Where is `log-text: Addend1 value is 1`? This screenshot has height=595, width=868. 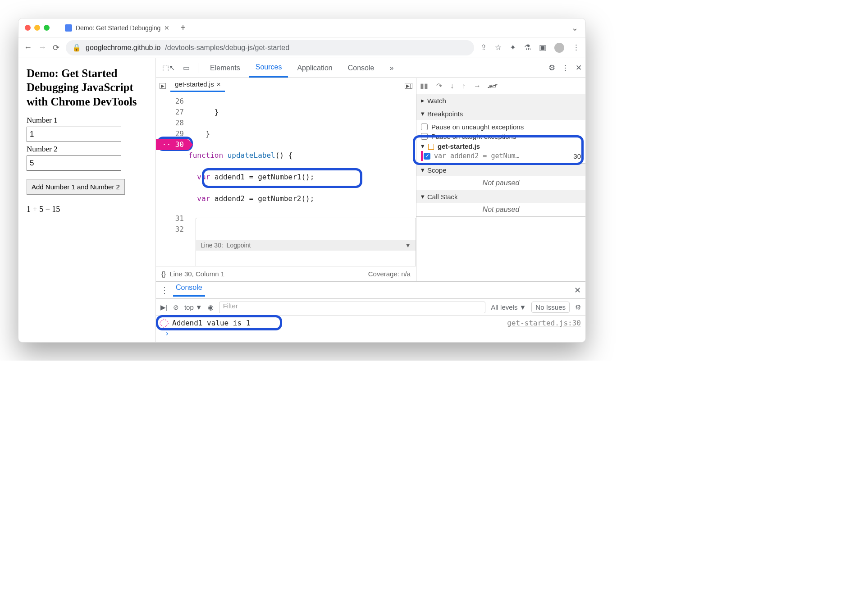
log-text: Addend1 value is 1 is located at coordinates (211, 323).